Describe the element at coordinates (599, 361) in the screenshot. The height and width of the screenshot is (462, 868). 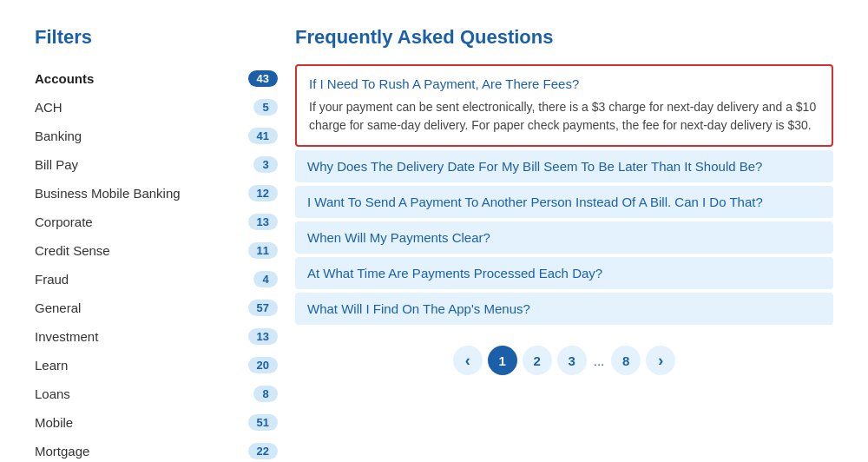
I see `pagination-dots: ...` at that location.